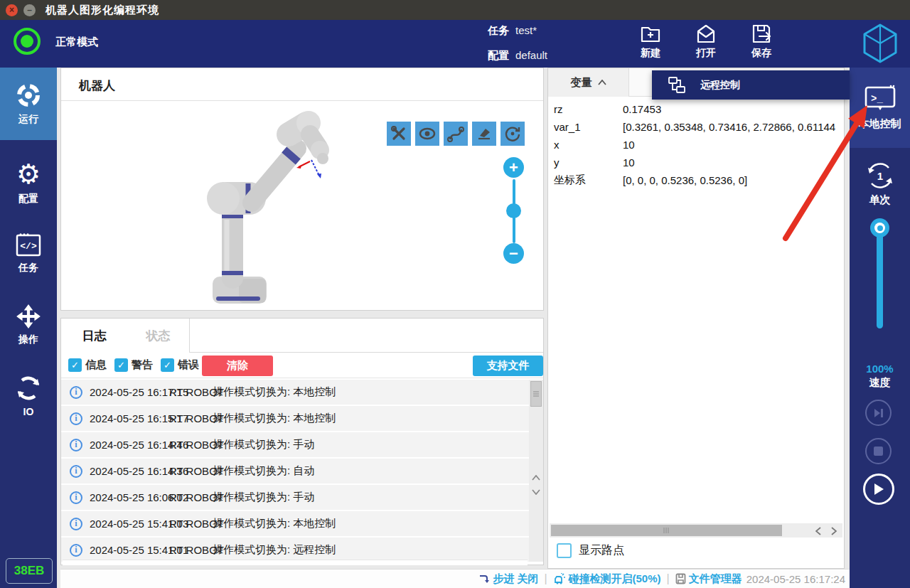 This screenshot has width=910, height=588. I want to click on plus-icon: +, so click(513, 168).